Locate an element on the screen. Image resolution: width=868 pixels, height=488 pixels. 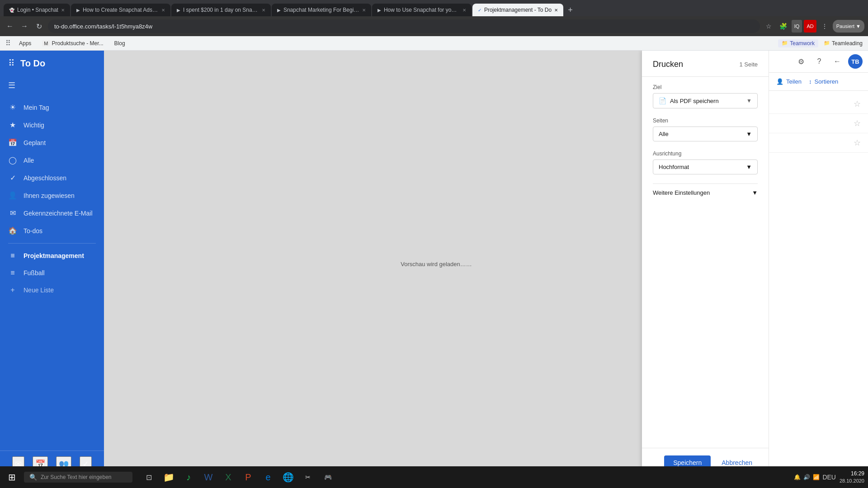
apps-icon: ⠿ is located at coordinates (8, 43).